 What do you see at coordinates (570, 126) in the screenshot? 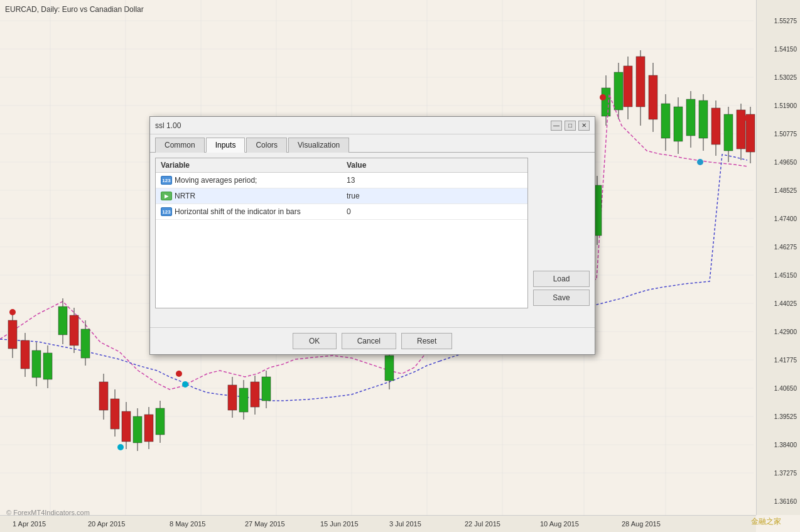
I see `maximize-button: □` at bounding box center [570, 126].